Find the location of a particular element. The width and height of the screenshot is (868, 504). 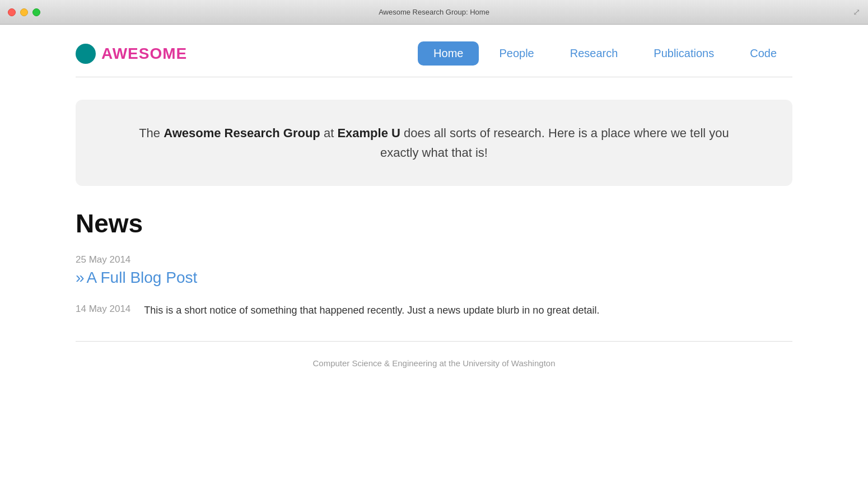

nav-item-publications: Publications is located at coordinates (684, 54).